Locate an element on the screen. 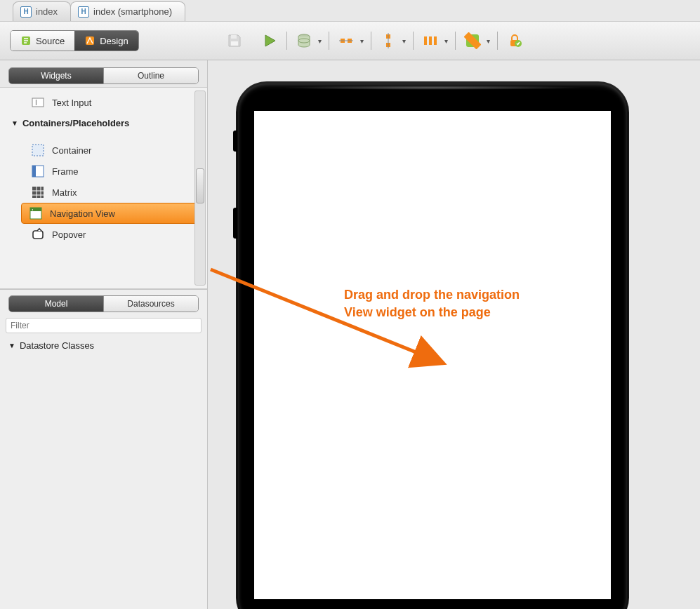 Image resolution: width=700 pixels, height=609 pixels. file-tab-label: index is located at coordinates (46, 11).